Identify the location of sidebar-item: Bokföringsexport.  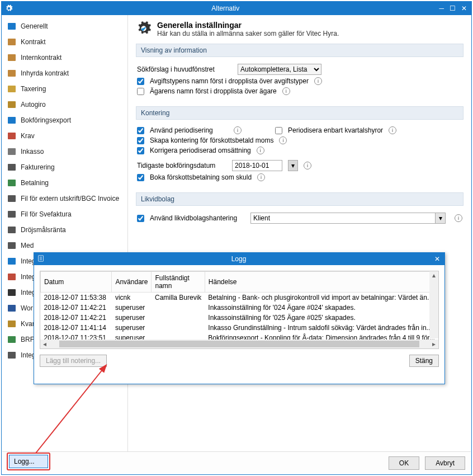
(65, 120).